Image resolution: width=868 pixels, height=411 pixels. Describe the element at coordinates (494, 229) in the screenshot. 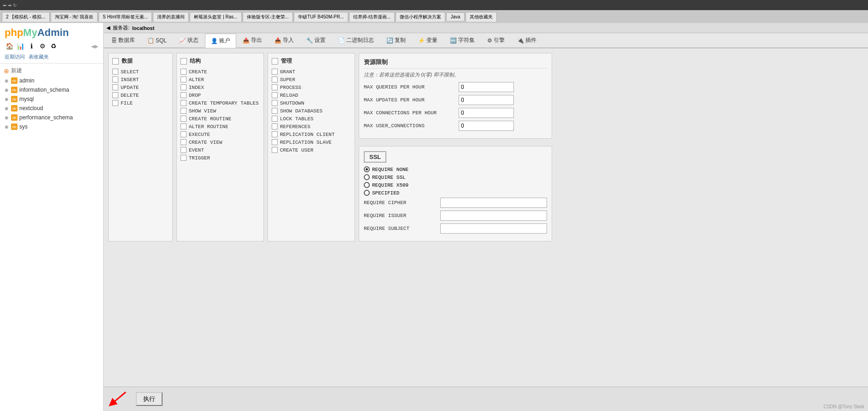

I see `input-require-subject` at that location.